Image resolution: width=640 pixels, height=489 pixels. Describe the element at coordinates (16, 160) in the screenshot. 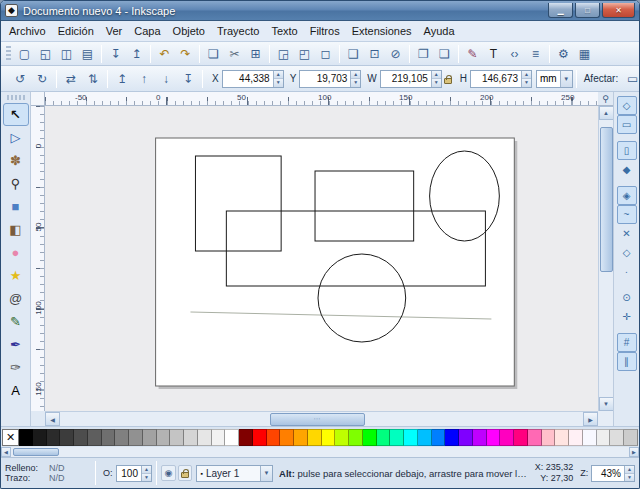

I see `tweak-tool: ✽` at that location.